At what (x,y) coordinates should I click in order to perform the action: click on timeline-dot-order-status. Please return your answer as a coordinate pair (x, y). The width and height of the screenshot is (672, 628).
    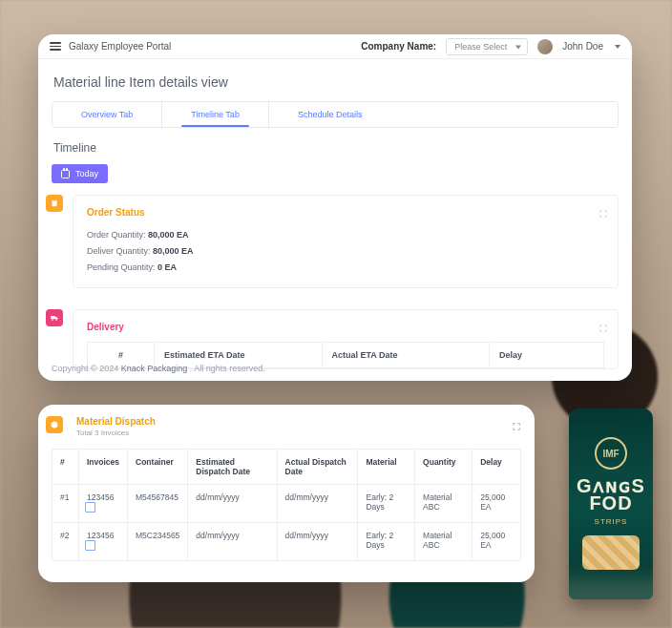
    Looking at the image, I should click on (54, 203).